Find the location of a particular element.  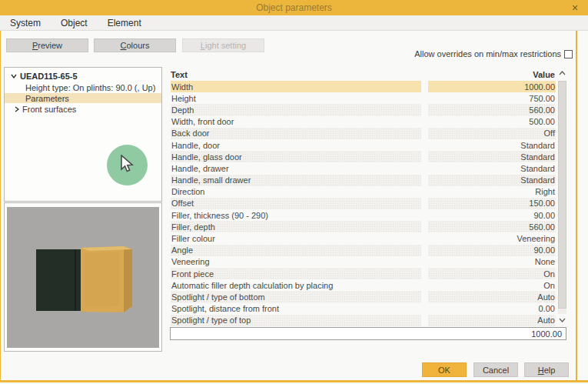

table-row: Width1000.00 is located at coordinates (363, 86).